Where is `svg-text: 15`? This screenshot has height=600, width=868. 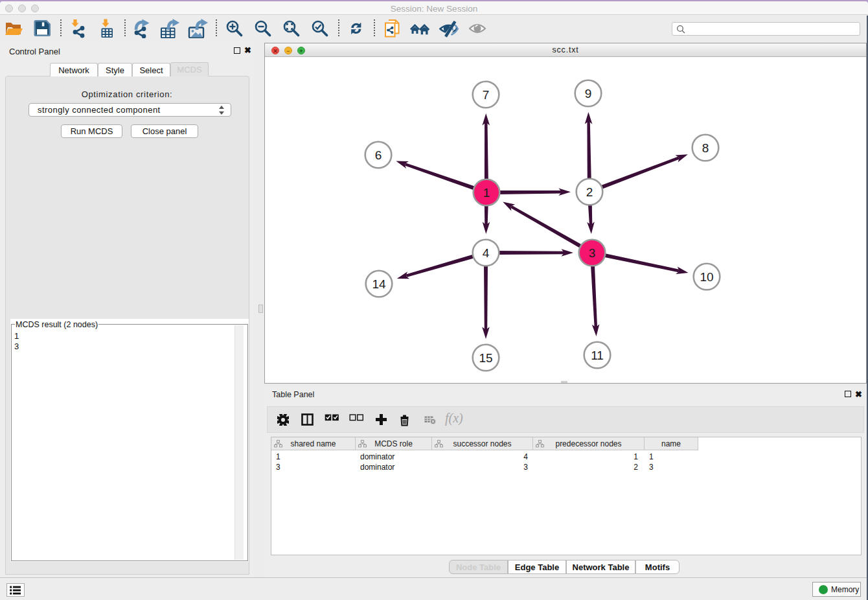
svg-text: 15 is located at coordinates (486, 358).